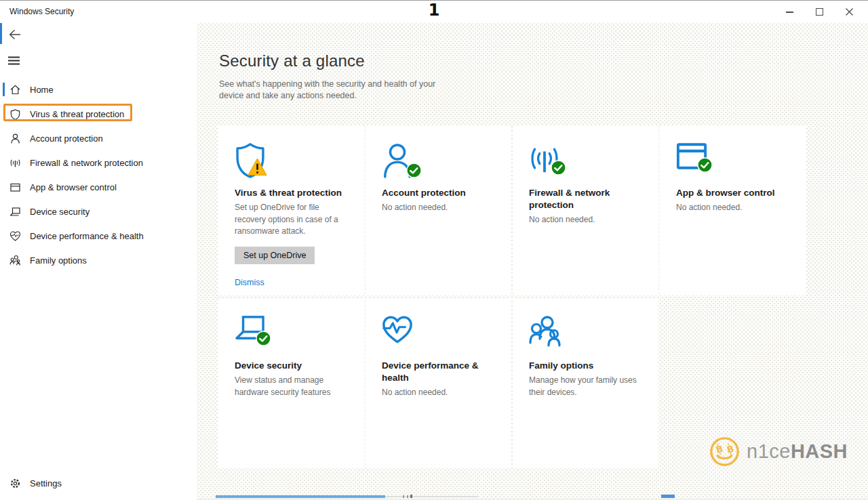 The width and height of the screenshot is (868, 500). Describe the element at coordinates (292, 366) in the screenshot. I see `card-title: Device security` at that location.